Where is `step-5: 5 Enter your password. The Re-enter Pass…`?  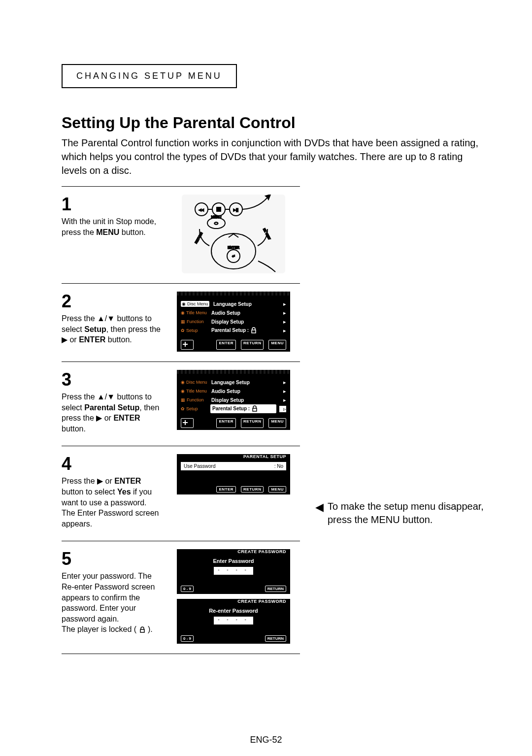
step-5: 5 Enter your password. The Re-enter Pass… is located at coordinates (181, 597).